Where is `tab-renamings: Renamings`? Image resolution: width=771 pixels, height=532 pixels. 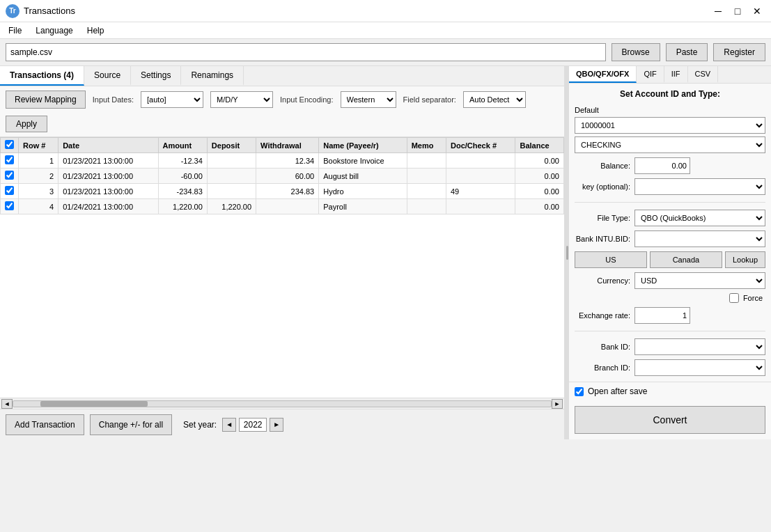 tab-renamings: Renamings is located at coordinates (212, 76).